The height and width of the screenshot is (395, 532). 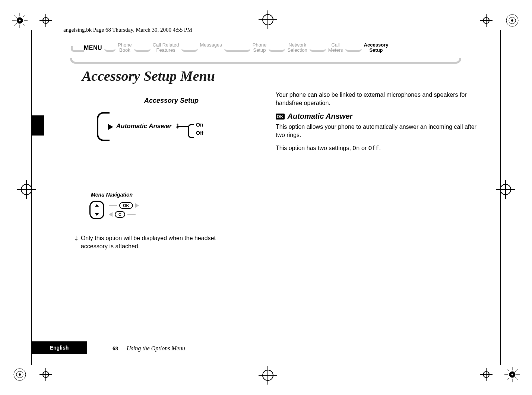 I want to click on crumb-line1: Call, so click(x=336, y=45).